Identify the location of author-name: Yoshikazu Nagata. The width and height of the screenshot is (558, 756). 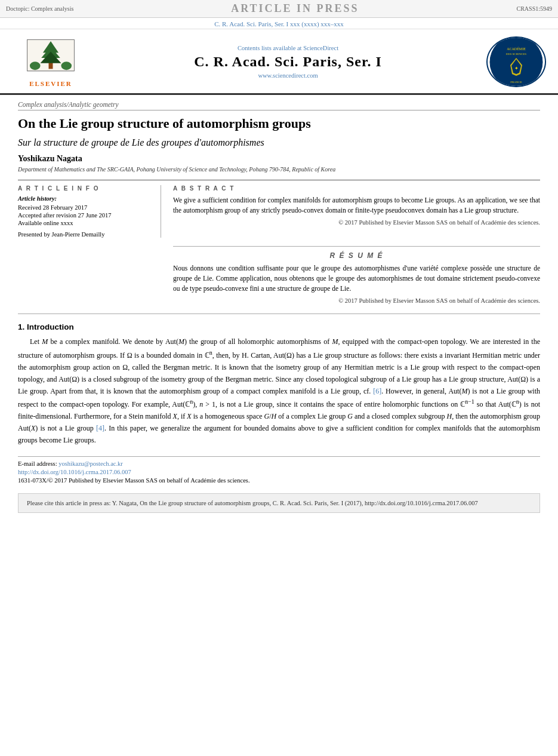
(279, 159).